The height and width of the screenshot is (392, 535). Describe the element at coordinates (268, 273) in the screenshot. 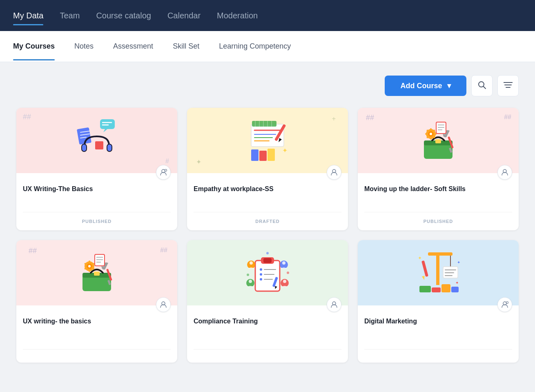

I see `compliance-illustration` at that location.